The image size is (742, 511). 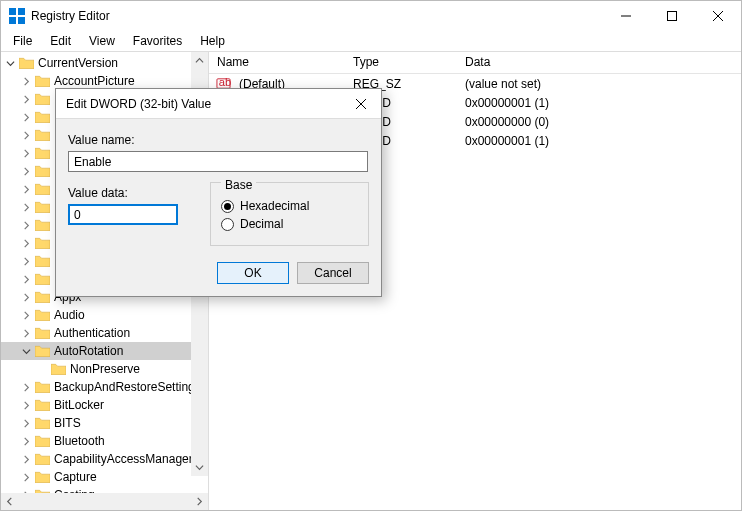 I want to click on tree-item: BitLocker, so click(x=104, y=405).